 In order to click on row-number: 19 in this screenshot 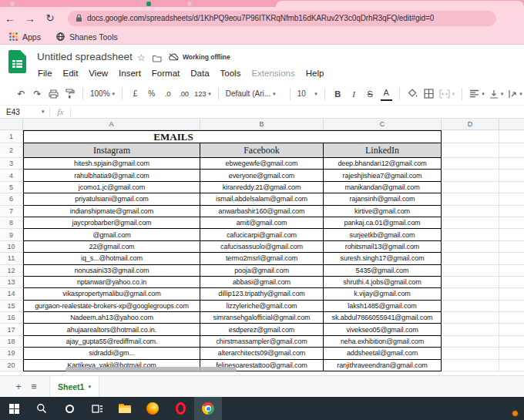, I will do `click(12, 353)`.